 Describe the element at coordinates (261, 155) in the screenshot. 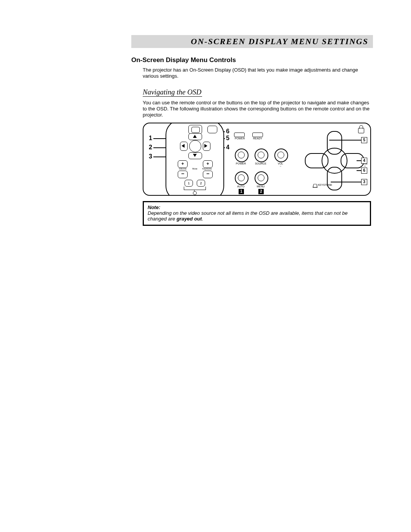

I see `panel-source-button` at that location.